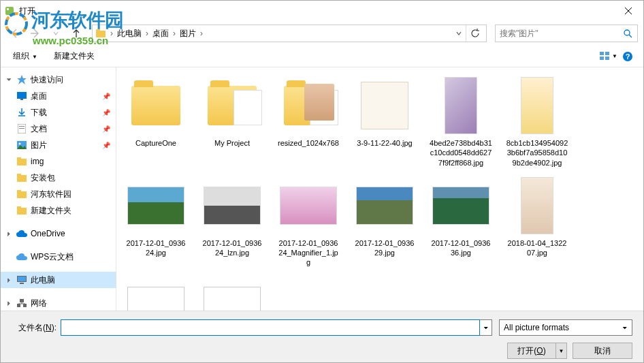 This screenshot has width=644, height=363. I want to click on breadcrumb-dropdown, so click(459, 33).